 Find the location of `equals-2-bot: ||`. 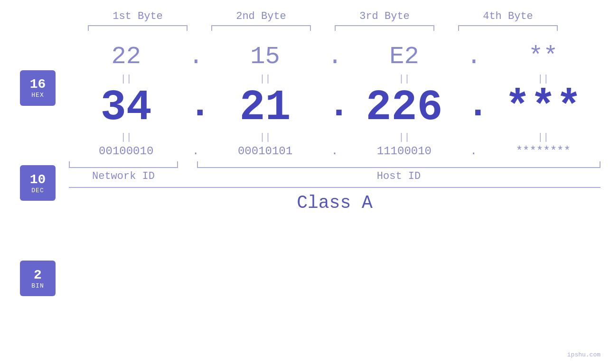

equals-2-bot: || is located at coordinates (265, 138).